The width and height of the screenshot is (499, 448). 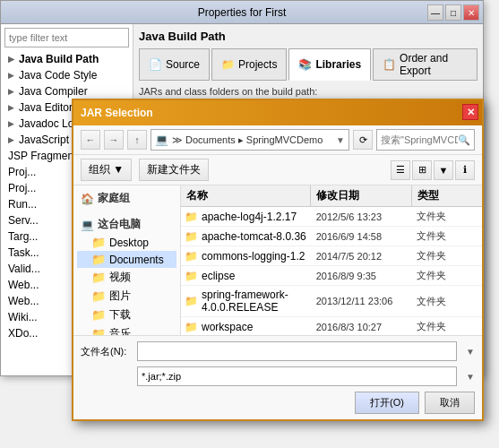 What do you see at coordinates (361, 195) in the screenshot?
I see `col-date-header: 修改日期` at bounding box center [361, 195].